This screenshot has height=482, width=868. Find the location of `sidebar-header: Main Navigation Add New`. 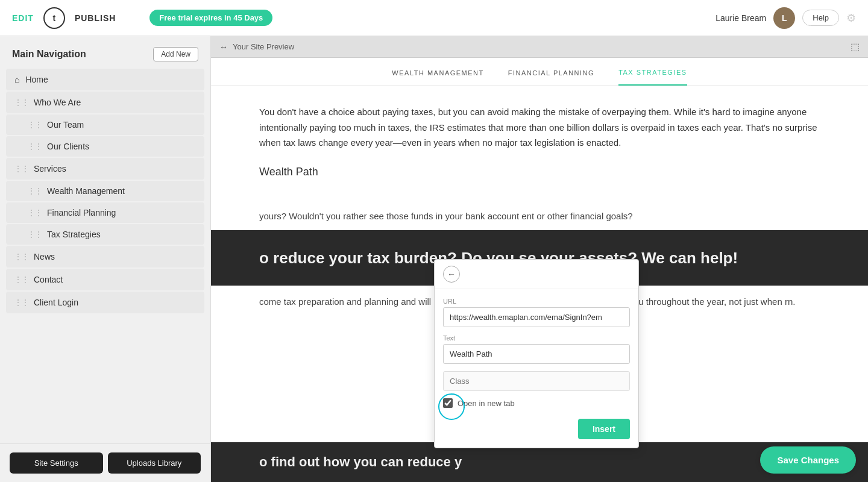

sidebar-header: Main Navigation Add New is located at coordinates (105, 52).